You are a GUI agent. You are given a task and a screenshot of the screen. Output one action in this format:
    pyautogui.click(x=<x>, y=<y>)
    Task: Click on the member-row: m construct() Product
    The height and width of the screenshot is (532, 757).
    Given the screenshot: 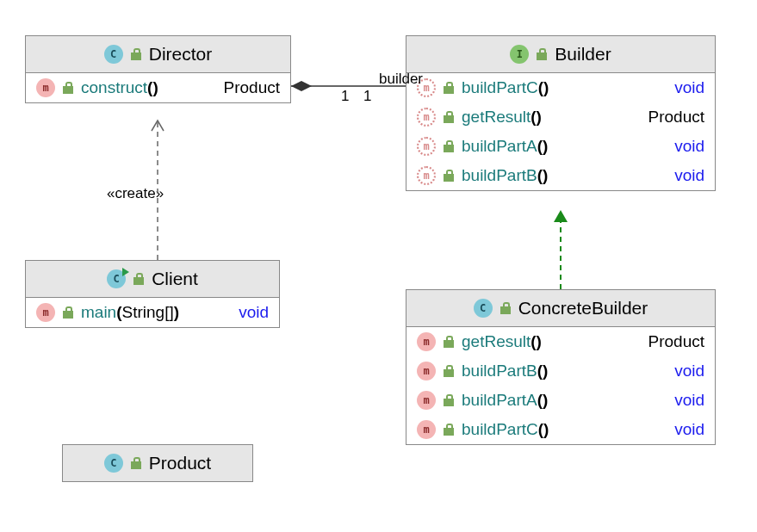 What is the action you would take?
    pyautogui.click(x=158, y=88)
    